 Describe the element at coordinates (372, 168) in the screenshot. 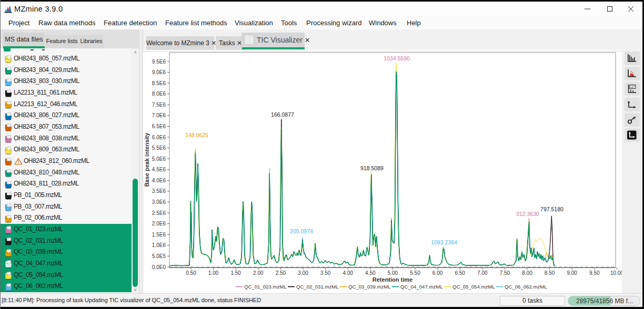

I see `svg-text: 918.5089` at that location.